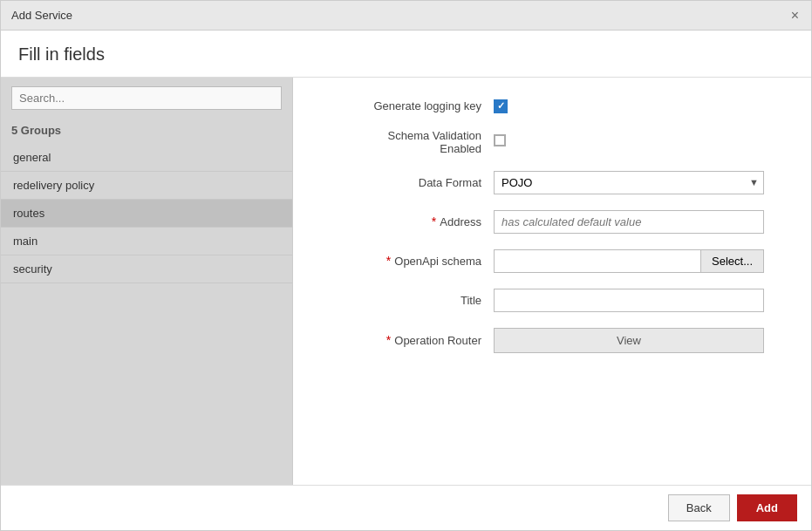  I want to click on dialog-header: Fill in fields, so click(406, 54).